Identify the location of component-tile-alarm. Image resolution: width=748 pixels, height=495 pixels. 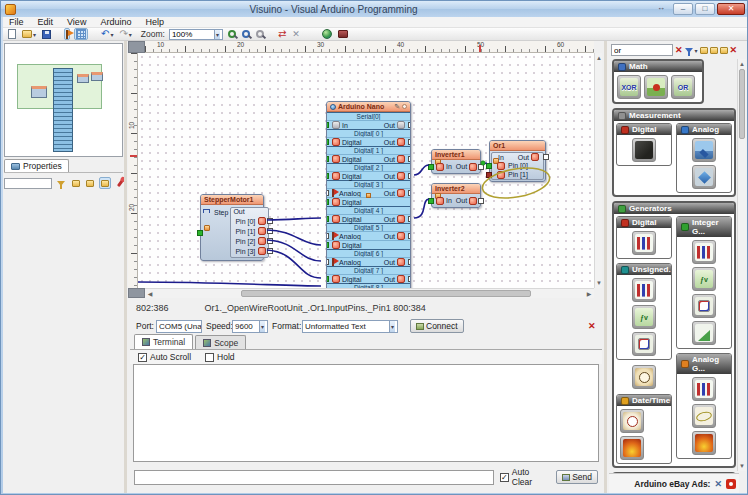
(632, 421).